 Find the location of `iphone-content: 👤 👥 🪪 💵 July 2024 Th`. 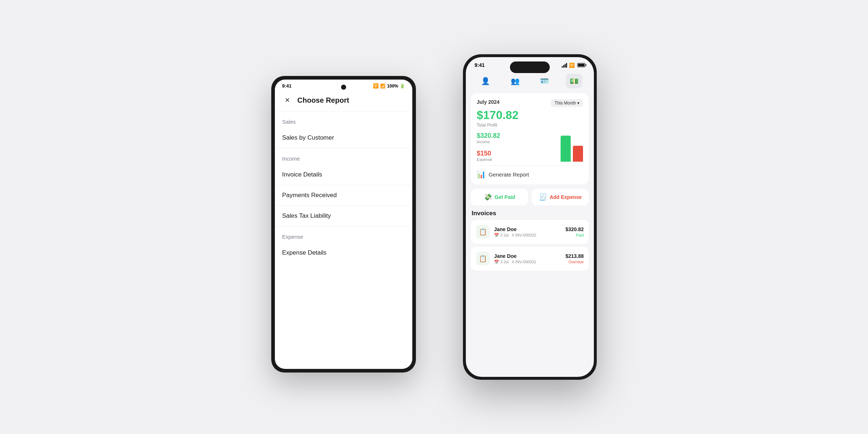

iphone-content: 👤 👥 🪪 💵 July 2024 Th is located at coordinates (530, 171).